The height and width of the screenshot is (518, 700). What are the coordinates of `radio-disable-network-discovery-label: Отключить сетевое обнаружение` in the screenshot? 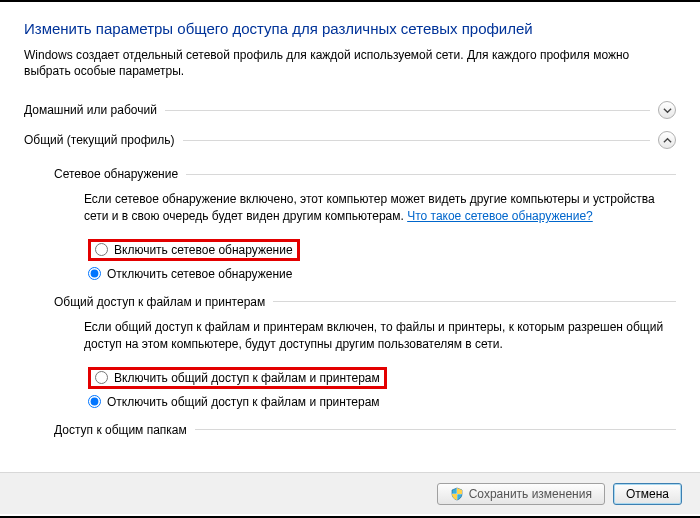 It's located at (200, 274).